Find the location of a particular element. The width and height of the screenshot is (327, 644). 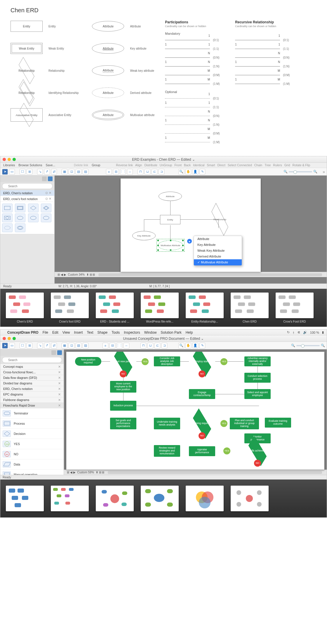

shape-entity is located at coordinates (7, 208).